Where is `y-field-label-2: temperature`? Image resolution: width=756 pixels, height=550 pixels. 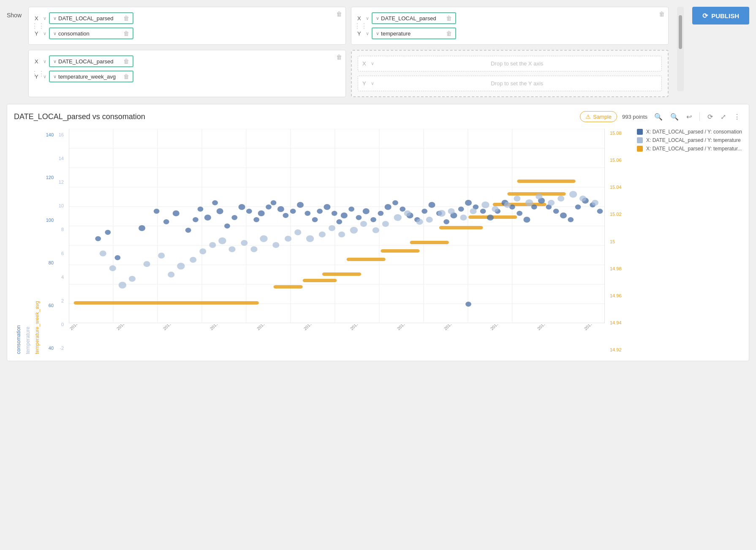 y-field-label-2: temperature is located at coordinates (396, 34).